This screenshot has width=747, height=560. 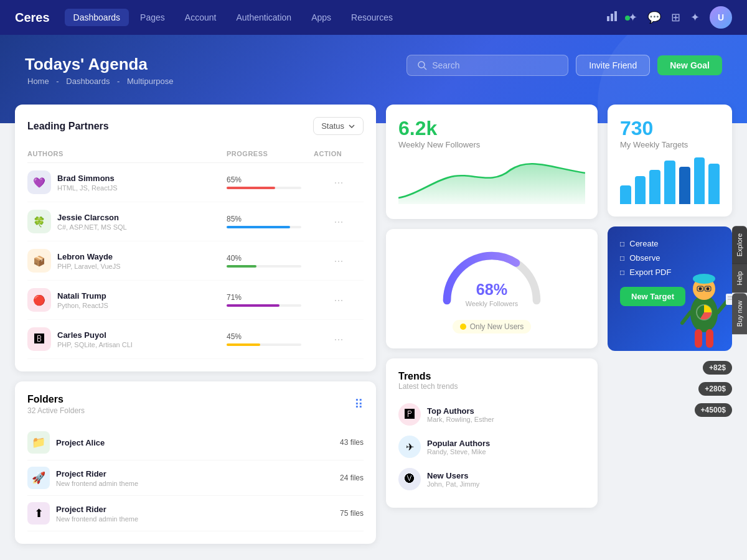 What do you see at coordinates (97, 17) in the screenshot?
I see `nav-item-dashboards: Dashboards` at bounding box center [97, 17].